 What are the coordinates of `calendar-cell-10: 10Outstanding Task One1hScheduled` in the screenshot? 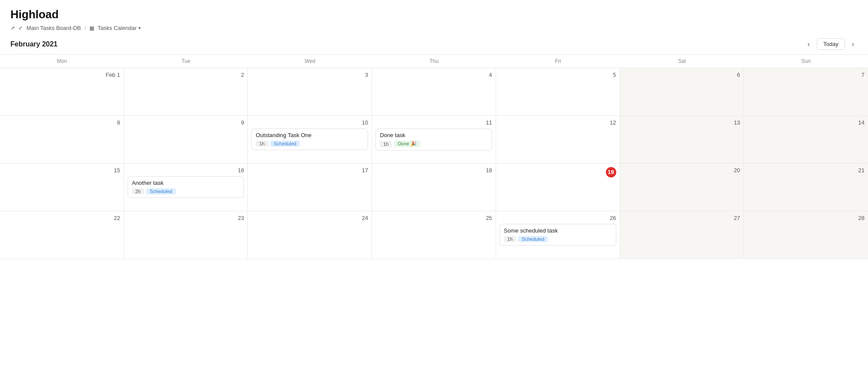 It's located at (310, 140).